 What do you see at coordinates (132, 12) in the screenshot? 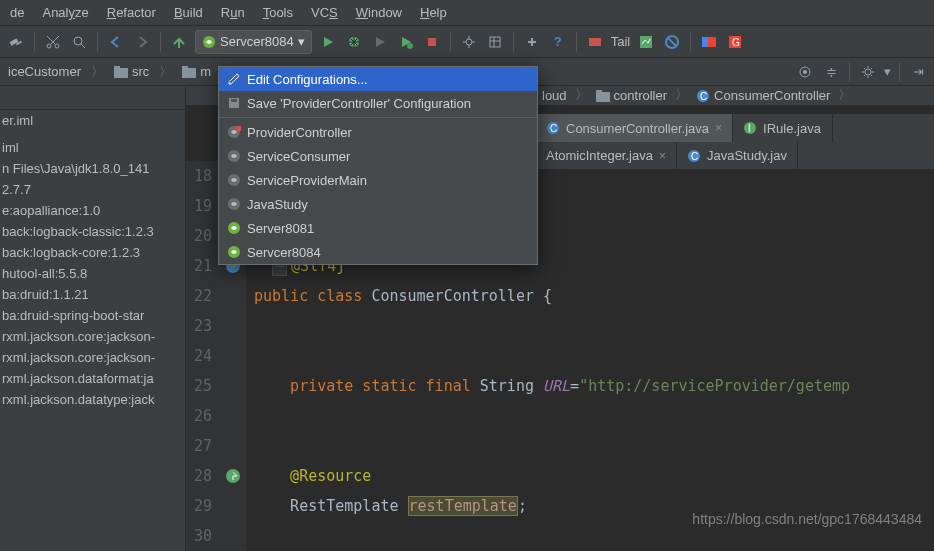
I see `menu-item: Refactor` at bounding box center [132, 12].